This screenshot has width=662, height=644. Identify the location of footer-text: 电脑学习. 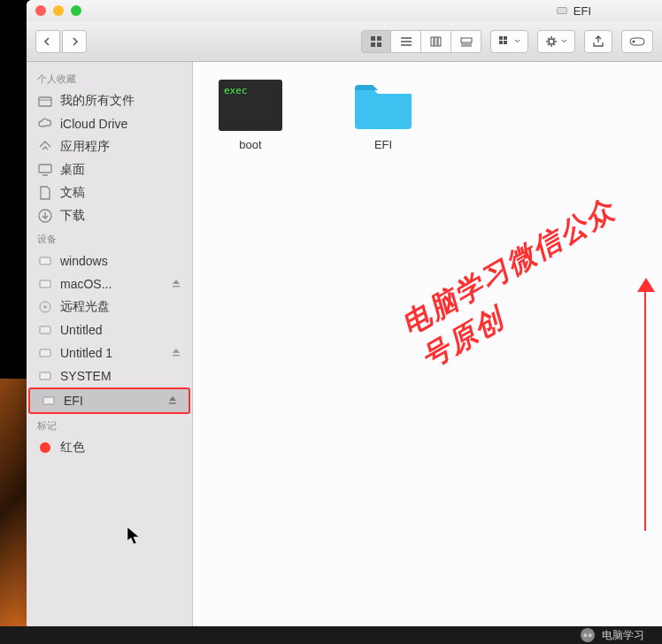
(623, 635).